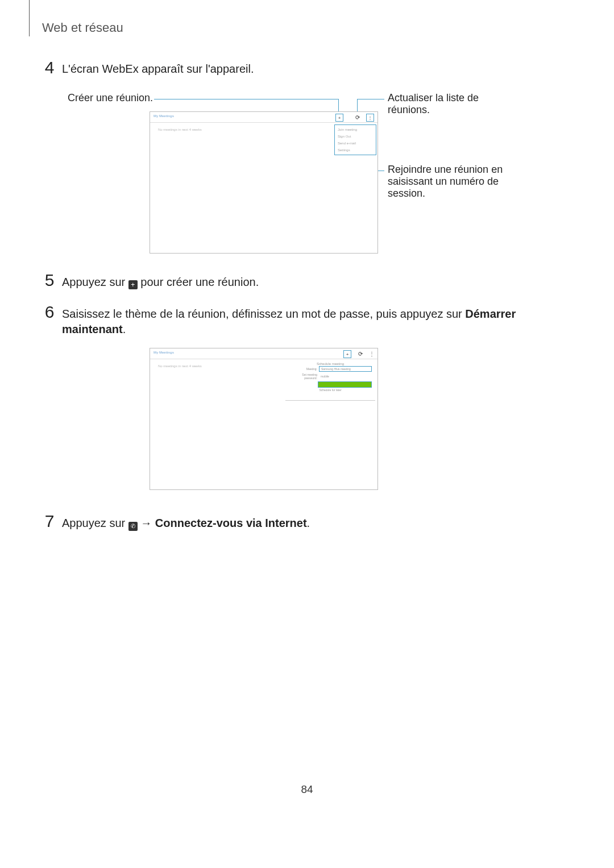 The width and height of the screenshot is (614, 868). I want to click on overflow-menu: Join meeting Sign Out Send e-mail Settin…, so click(355, 140).